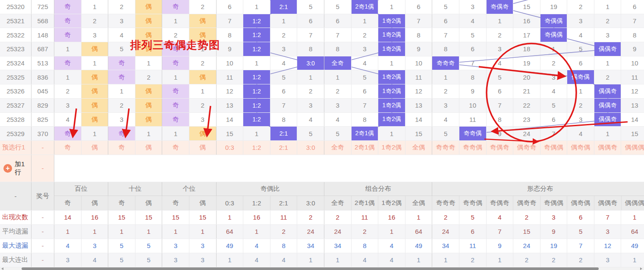 Image resolution: width=644 pixels, height=270 pixels. Describe the element at coordinates (310, 269) in the screenshot. I see `scrollbar-thumb` at that location.